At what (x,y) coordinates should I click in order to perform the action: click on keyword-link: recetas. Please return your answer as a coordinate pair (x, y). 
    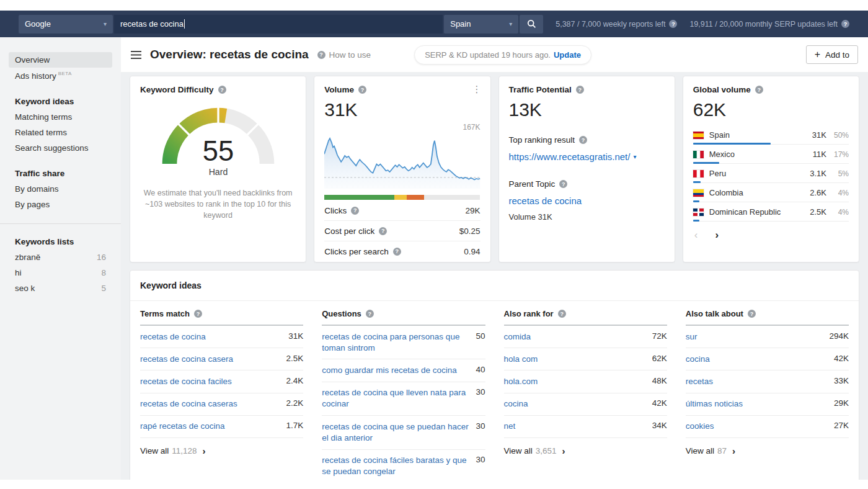
    Looking at the image, I should click on (699, 382).